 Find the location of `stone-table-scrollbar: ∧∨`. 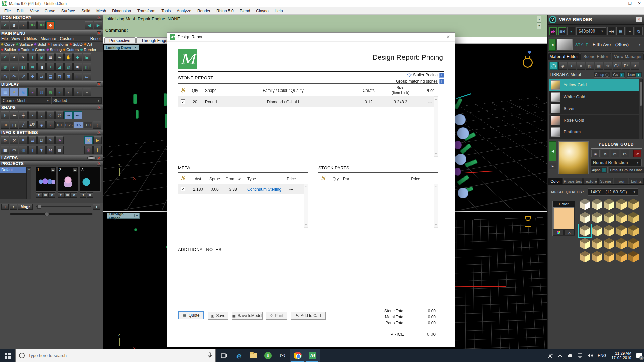

stone-table-scrollbar: ∧∨ is located at coordinates (436, 126).